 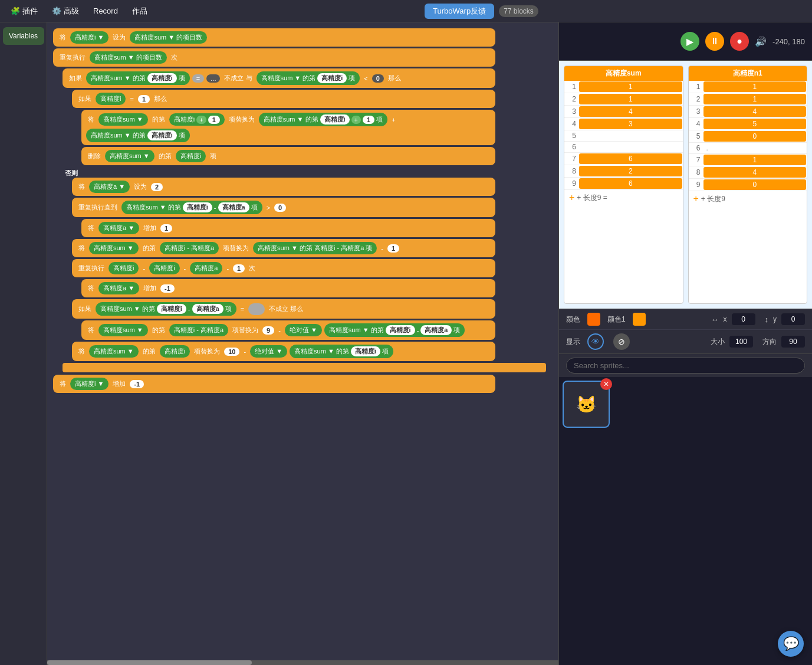 I want to click on blocks-badge: 77 blocks, so click(x=519, y=11).